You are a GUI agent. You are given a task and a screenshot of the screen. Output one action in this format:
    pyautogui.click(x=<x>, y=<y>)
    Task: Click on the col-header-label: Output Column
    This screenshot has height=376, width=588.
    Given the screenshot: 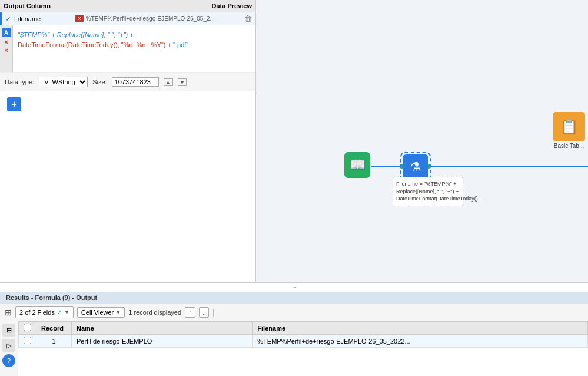 What is the action you would take?
    pyautogui.click(x=65, y=6)
    